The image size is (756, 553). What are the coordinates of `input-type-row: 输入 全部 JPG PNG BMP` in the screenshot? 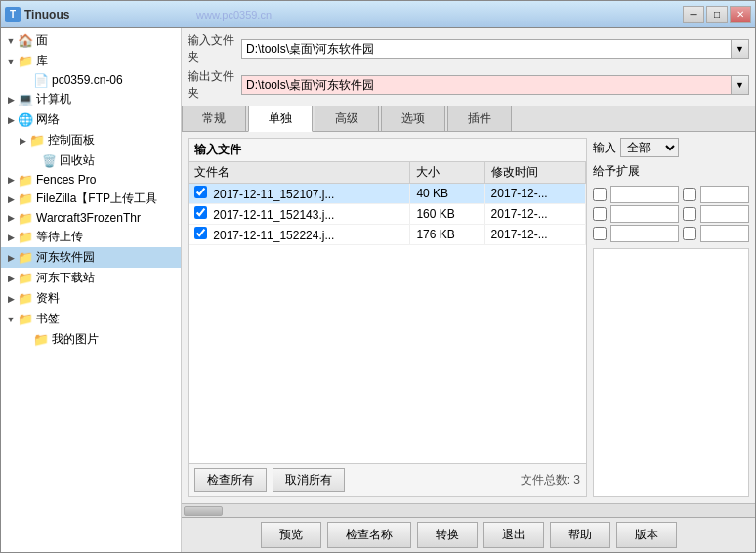 It's located at (671, 148).